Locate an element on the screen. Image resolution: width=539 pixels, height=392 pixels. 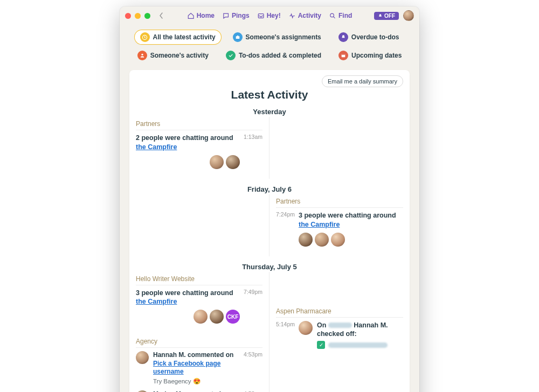
entry-title: 2 people were chatting around the Campfi… is located at coordinates (188, 143).